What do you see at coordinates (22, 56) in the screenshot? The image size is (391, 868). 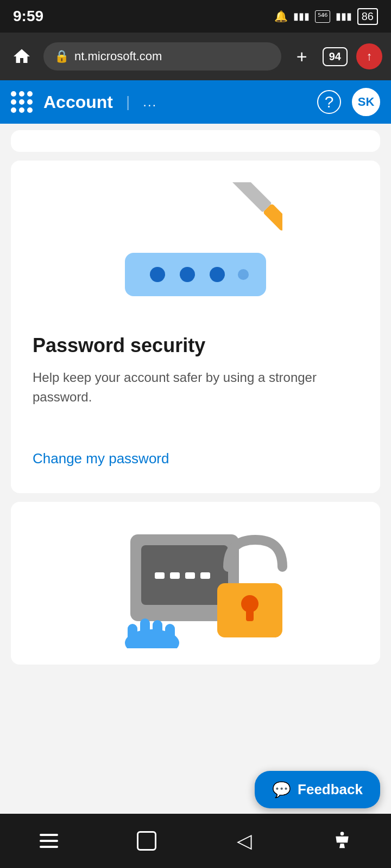 I see `home-button` at bounding box center [22, 56].